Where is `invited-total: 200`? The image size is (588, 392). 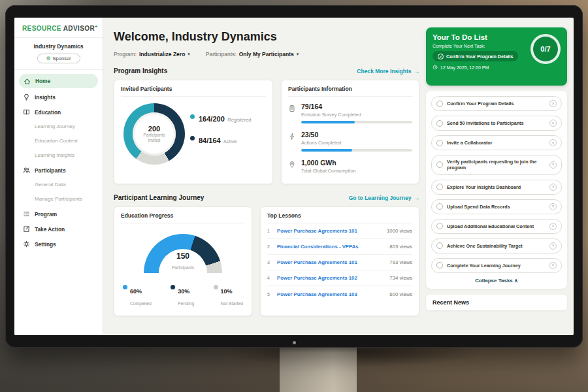
invited-total: 200 is located at coordinates (154, 129).